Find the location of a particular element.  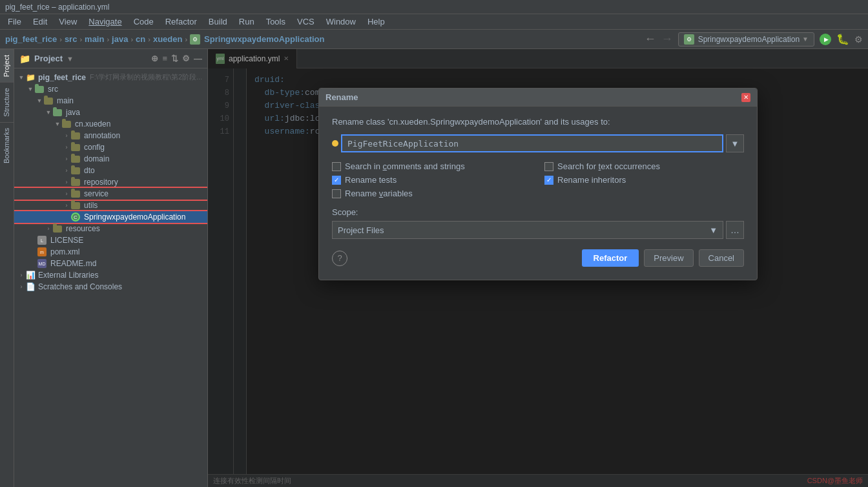

option-search-text: Search for text occurrences is located at coordinates (645, 167).